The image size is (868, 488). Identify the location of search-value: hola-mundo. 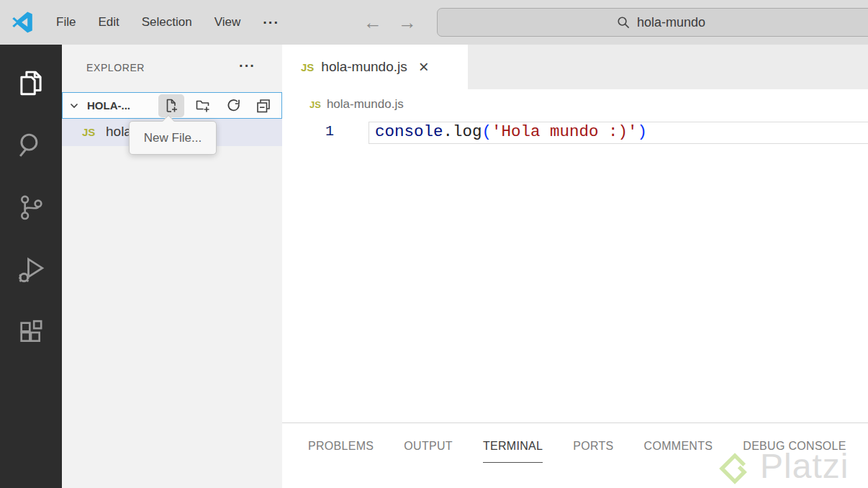
(671, 23).